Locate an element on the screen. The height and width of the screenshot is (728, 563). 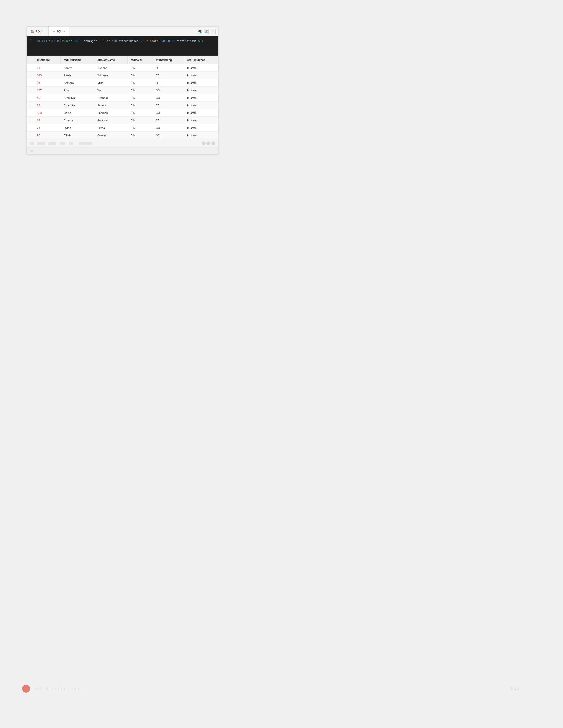
cell-lastname: Jackson is located at coordinates (111, 121).